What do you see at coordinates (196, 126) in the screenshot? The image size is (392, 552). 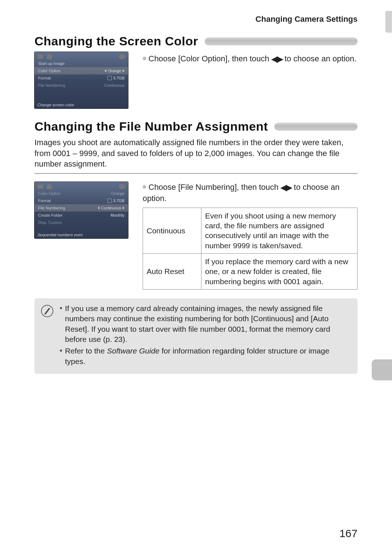 I see `section-title-row-2: Changing the File Number Assignment` at bounding box center [196, 126].